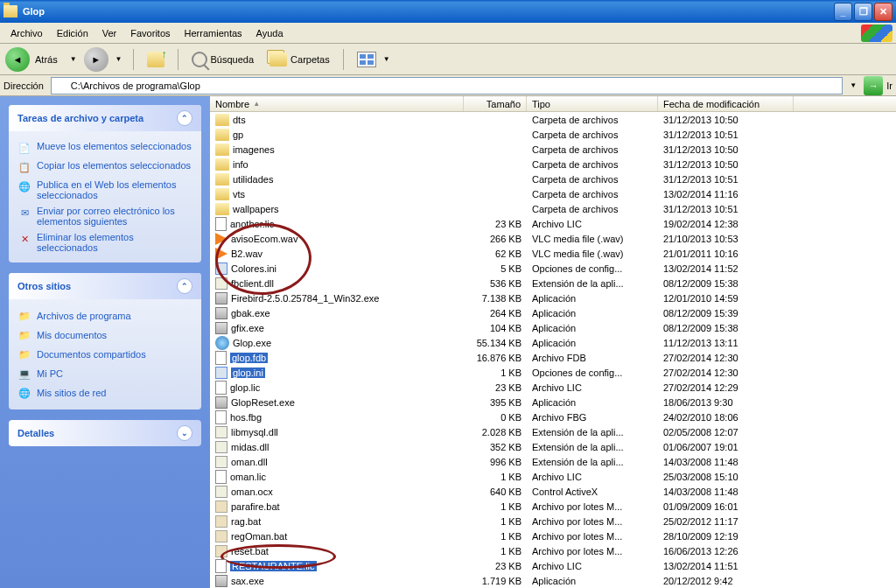 This screenshot has height=588, width=896. I want to click on task-item: 📋Copiar los elementos seleccionados, so click(105, 167).